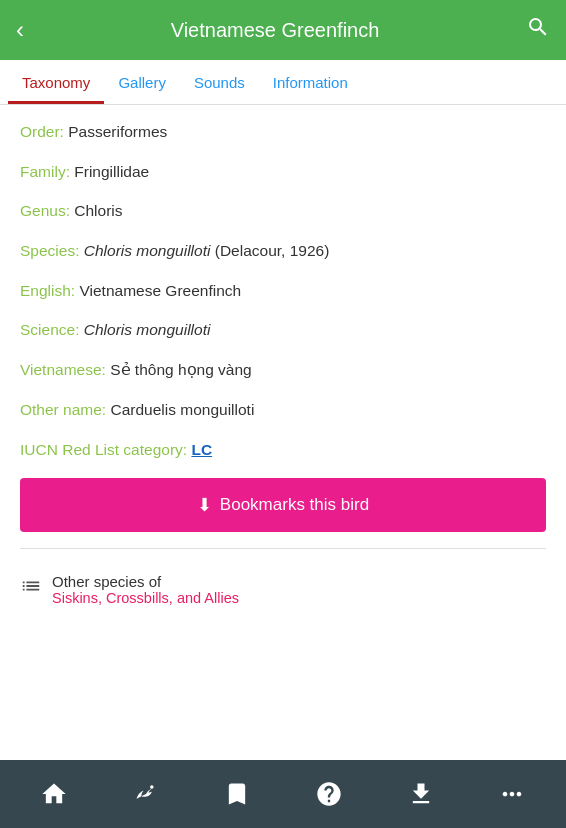 Image resolution: width=566 pixels, height=828 pixels. Describe the element at coordinates (538, 30) in the screenshot. I see `search-icon` at that location.